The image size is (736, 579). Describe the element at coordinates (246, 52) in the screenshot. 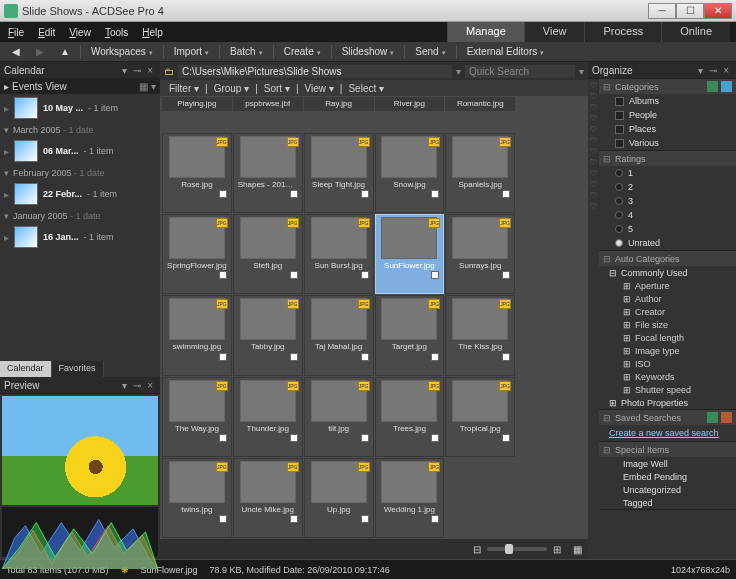

I see `batch-menu: Batch` at that location.